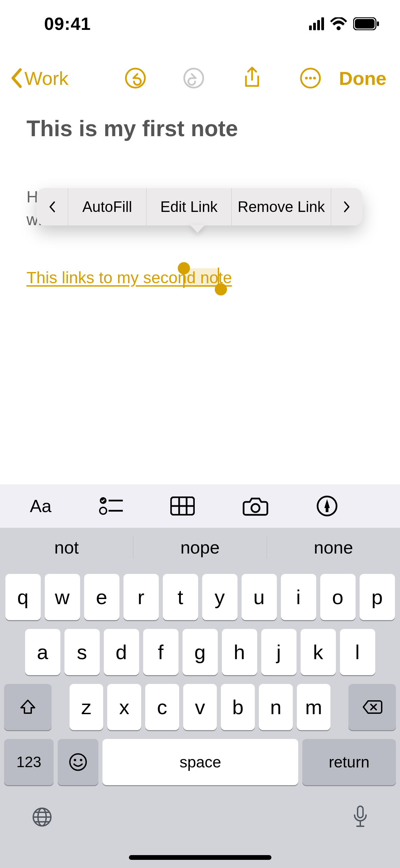 The image size is (400, 868). What do you see at coordinates (200, 278) in the screenshot?
I see `link-line: This links to my second note` at bounding box center [200, 278].